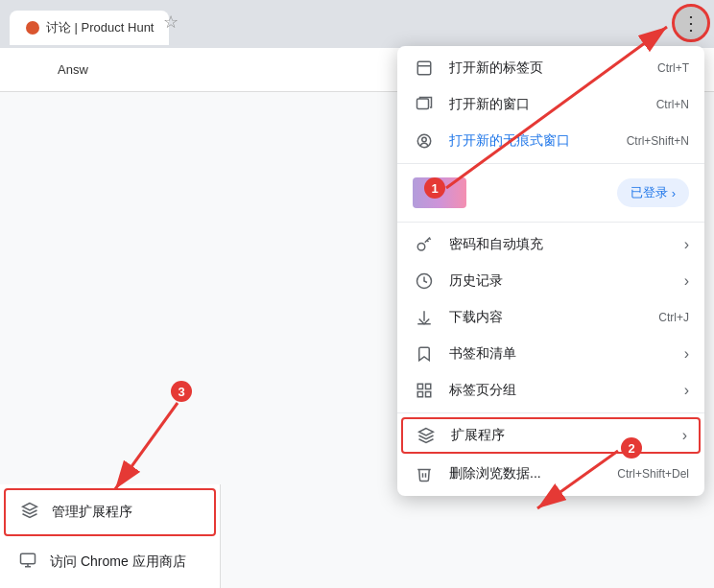 The width and height of the screenshot is (714, 588). Describe the element at coordinates (551, 105) in the screenshot. I see `new-window-item: 打开新的窗口 Ctrl+N` at that location.